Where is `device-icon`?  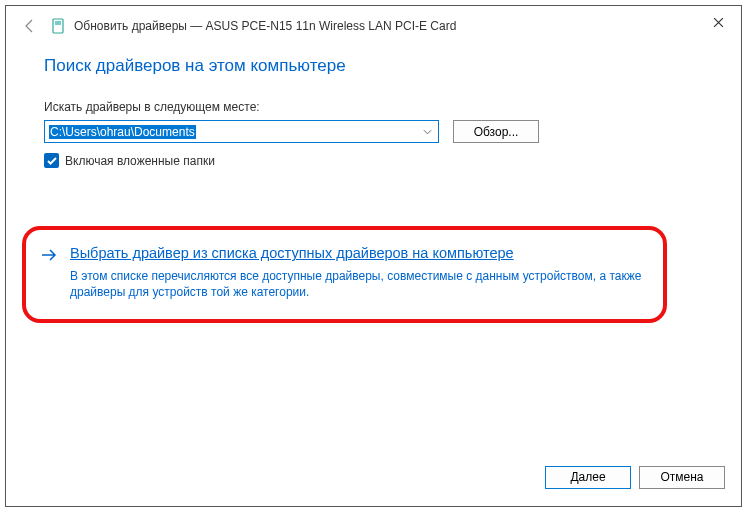
device-icon is located at coordinates (58, 26).